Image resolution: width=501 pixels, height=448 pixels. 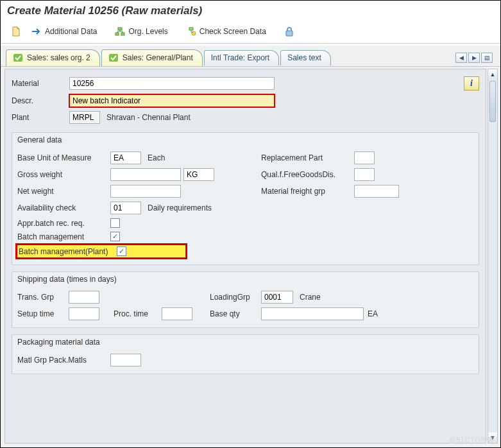 I want to click on tab-label: Intl Trade: Export, so click(x=240, y=58).